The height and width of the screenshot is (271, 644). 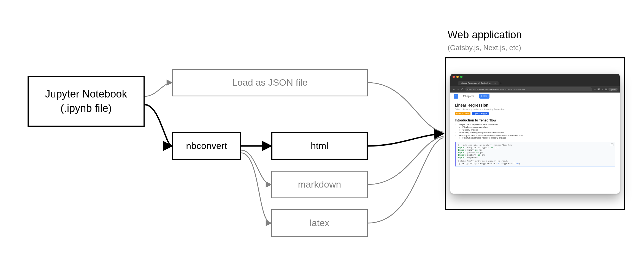 What do you see at coordinates (320, 146) in the screenshot?
I see `node-html-label: html` at bounding box center [320, 146].